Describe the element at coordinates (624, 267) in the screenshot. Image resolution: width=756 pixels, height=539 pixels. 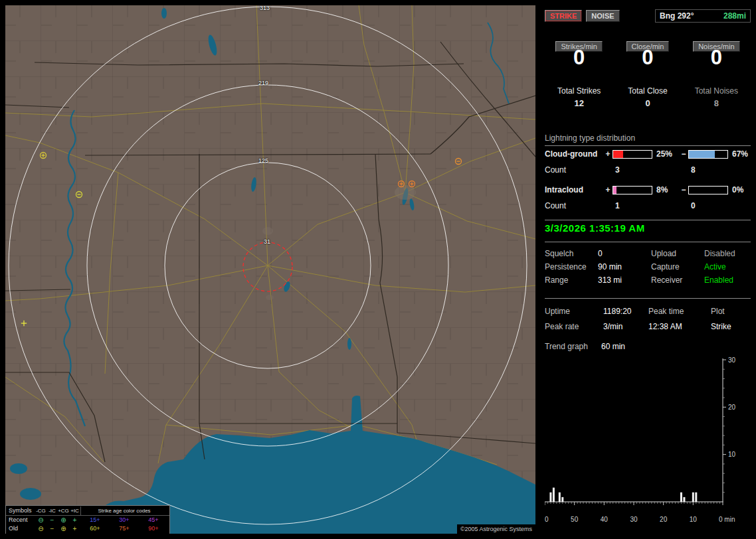
I see `persistence-value: 90 min` at that location.